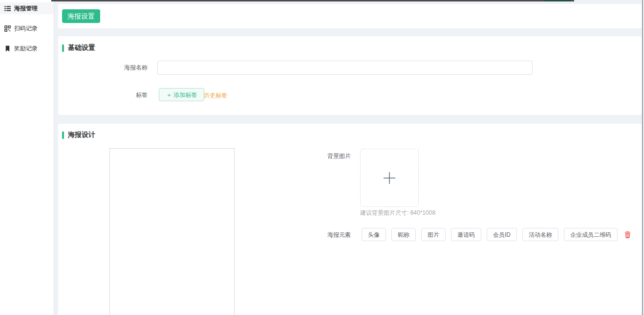 The image size is (644, 315). Describe the element at coordinates (172, 232) in the screenshot. I see `poster-preview-canvas` at that location.